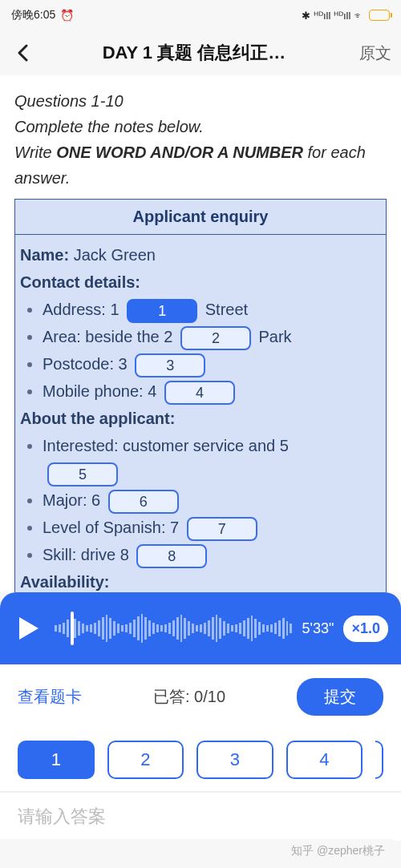 Image resolution: width=401 pixels, height=868 pixels. What do you see at coordinates (200, 217) in the screenshot?
I see `form-title: Applicant enquiry` at bounding box center [200, 217].